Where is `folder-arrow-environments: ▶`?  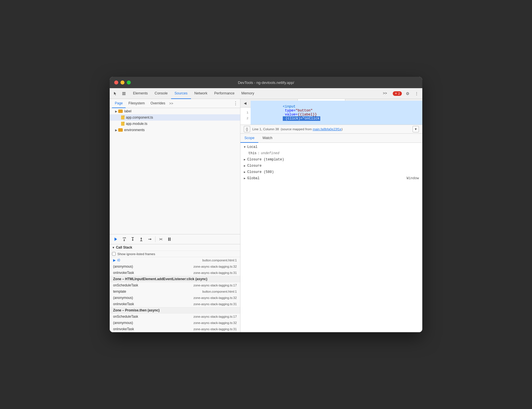
folder-arrow-environments: ▶ is located at coordinates (116, 130).